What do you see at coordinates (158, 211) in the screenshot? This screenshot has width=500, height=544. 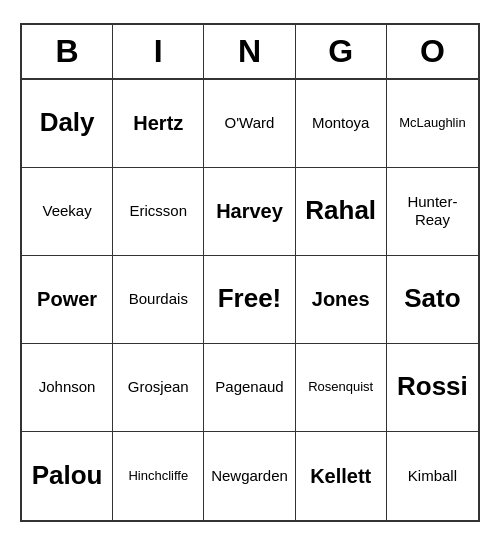 I see `cell-text: Ericsson` at bounding box center [158, 211].